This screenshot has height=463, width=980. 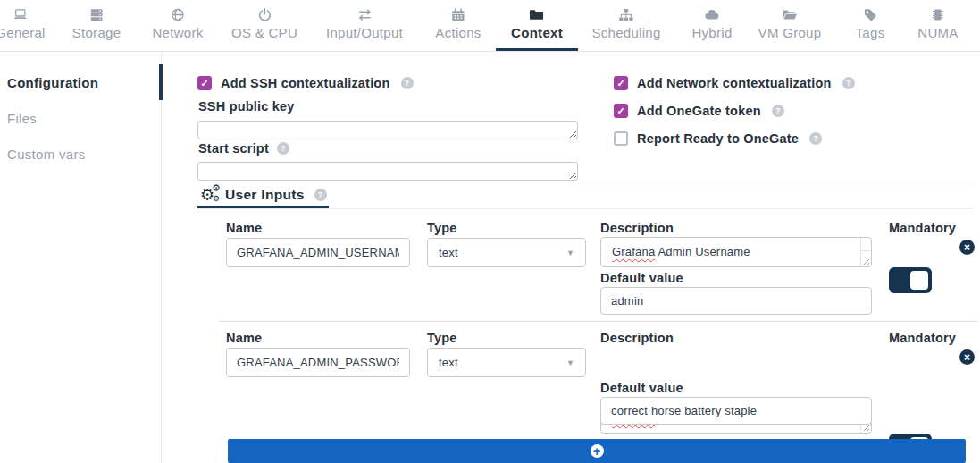 I want to click on microchip-icon, so click(x=938, y=14).